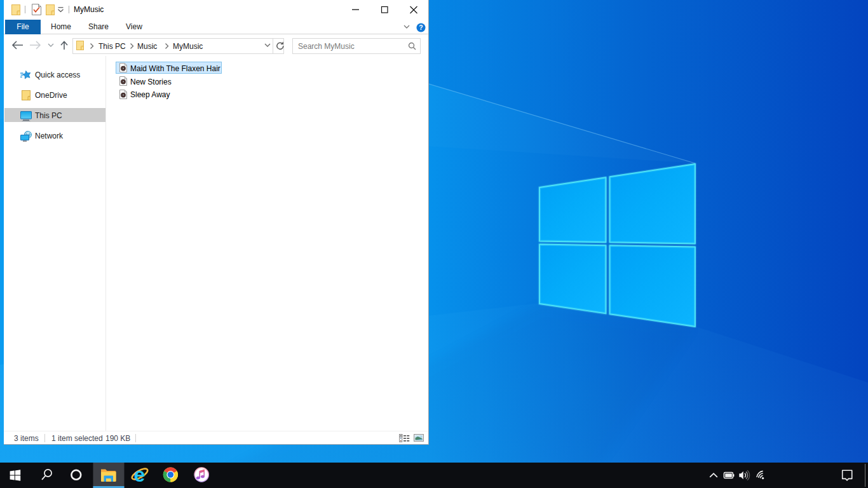 This screenshot has width=868, height=488. I want to click on svg-text: e, so click(140, 475).